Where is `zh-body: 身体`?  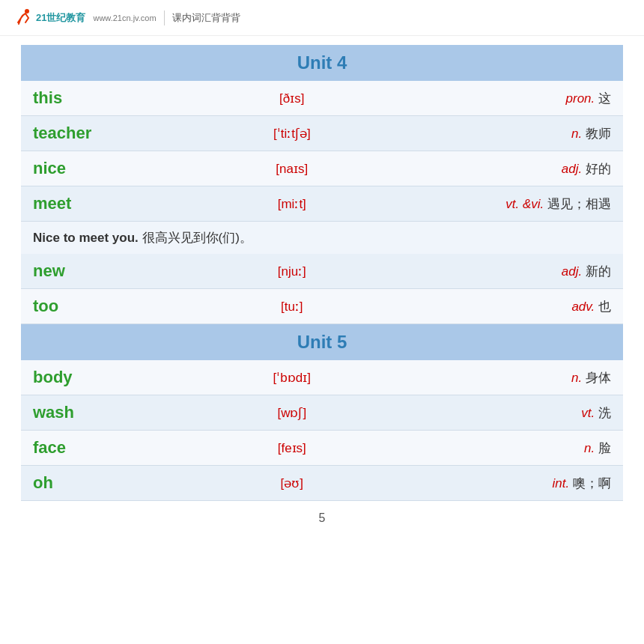
zh-body: 身体 is located at coordinates (598, 377).